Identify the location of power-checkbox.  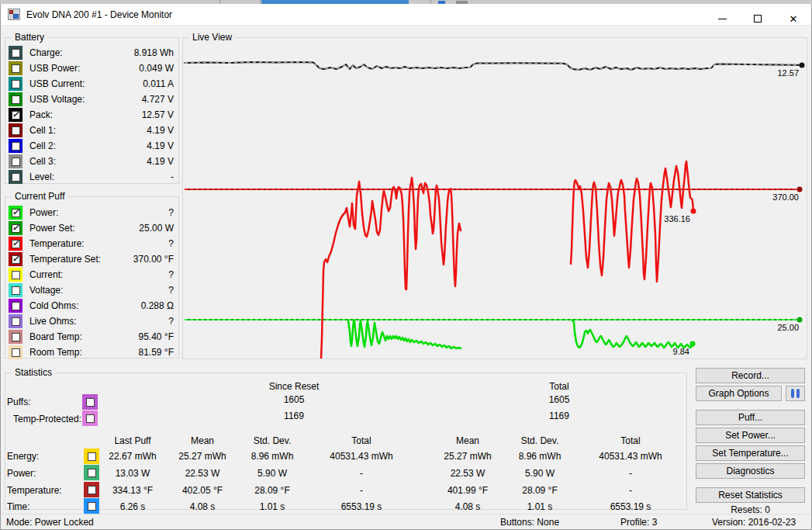
(16, 213).